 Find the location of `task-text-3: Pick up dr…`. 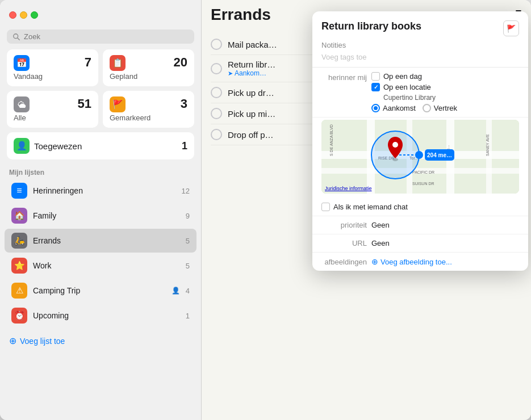

task-text-3: Pick up dr… is located at coordinates (251, 93).